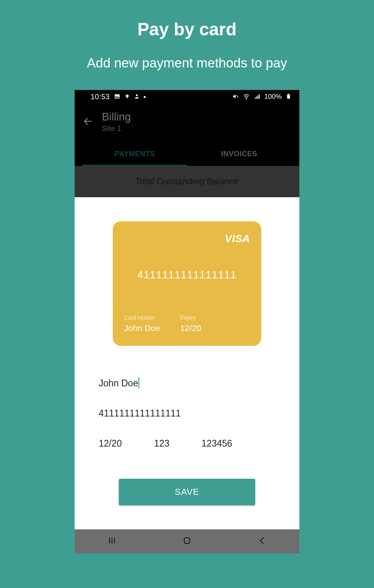 The image size is (374, 588). What do you see at coordinates (238, 239) in the screenshot?
I see `card-brand-icon: VISA` at bounding box center [238, 239].